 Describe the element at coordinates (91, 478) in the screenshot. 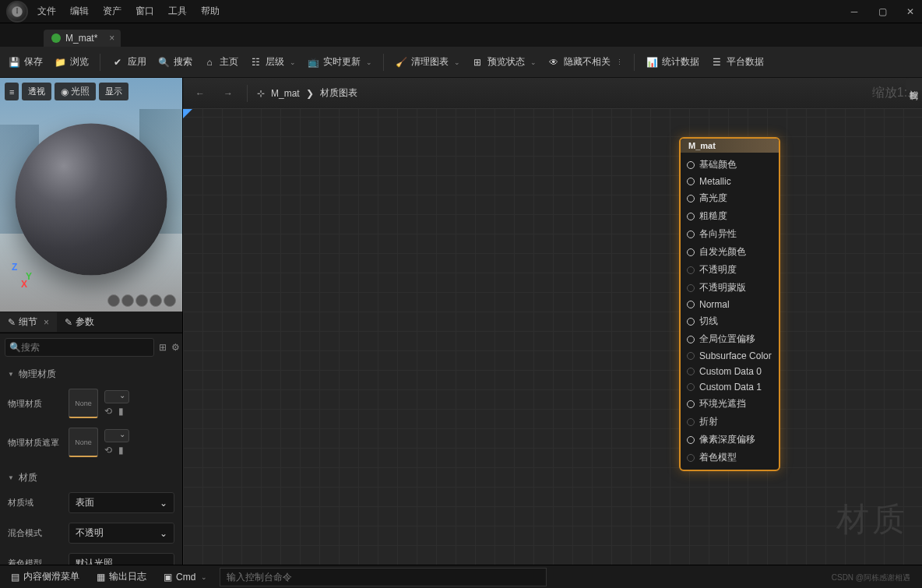

I see `section-header: 材质` at that location.